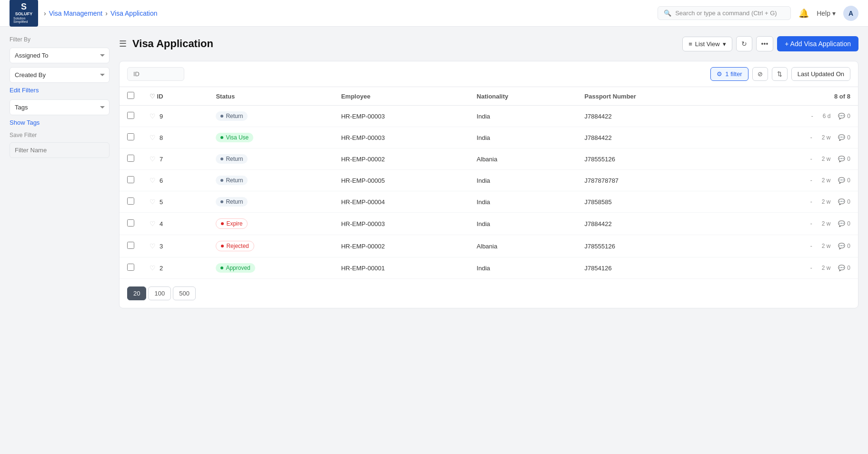  Describe the element at coordinates (827, 268) in the screenshot. I see `time-7: 2 w` at that location.